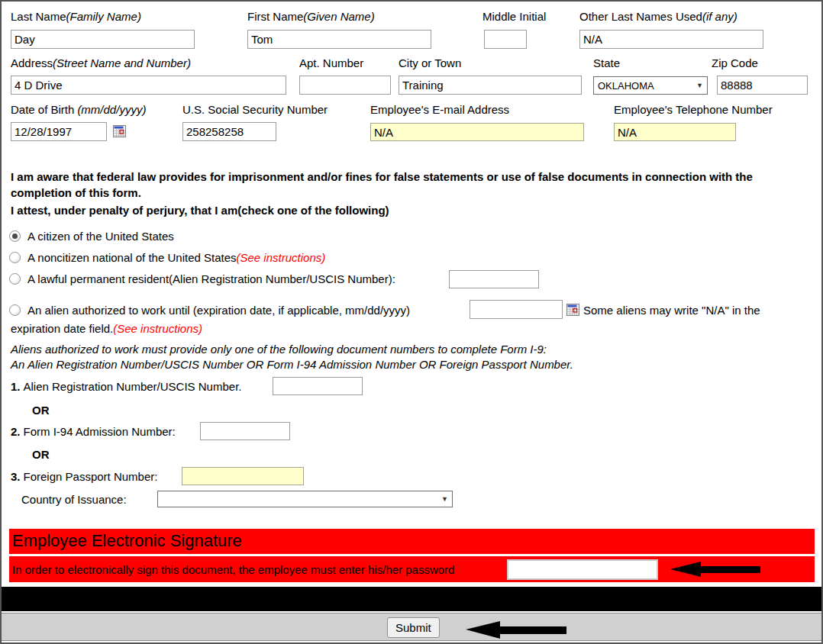 The image size is (823, 644). What do you see at coordinates (331, 63) in the screenshot?
I see `apt-number-label: Apt. Number` at bounding box center [331, 63].